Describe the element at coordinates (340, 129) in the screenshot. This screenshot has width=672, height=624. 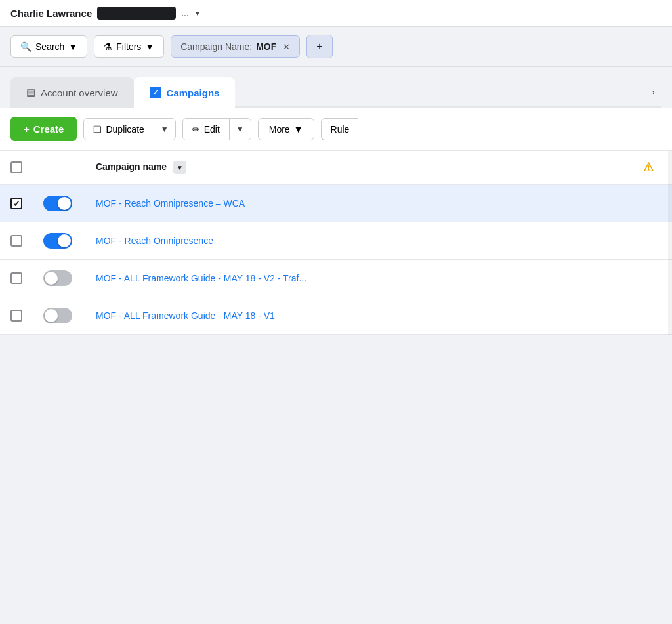
I see `rules-button: Rule` at that location.